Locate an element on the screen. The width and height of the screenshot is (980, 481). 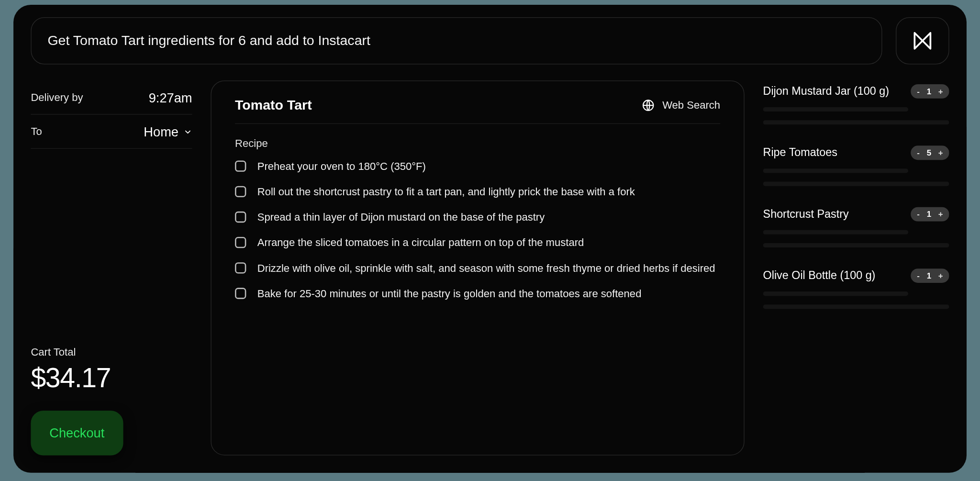
qty-value: 5 is located at coordinates (929, 153).